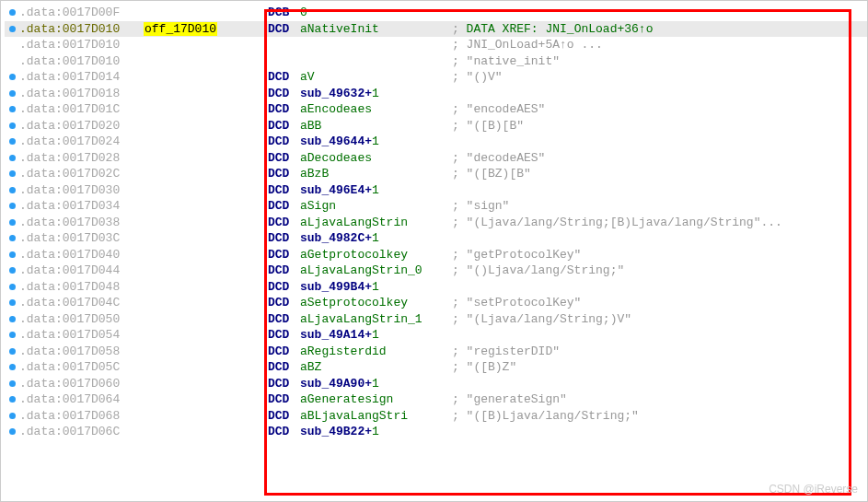  Describe the element at coordinates (81, 77) in the screenshot. I see `address: .data:0017D014` at that location.